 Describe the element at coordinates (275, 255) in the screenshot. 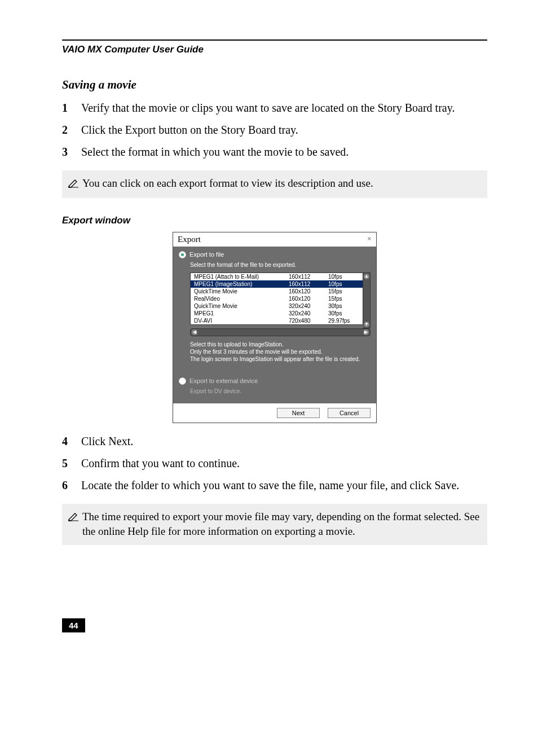

I see `export-to-file-option: Export to file` at that location.